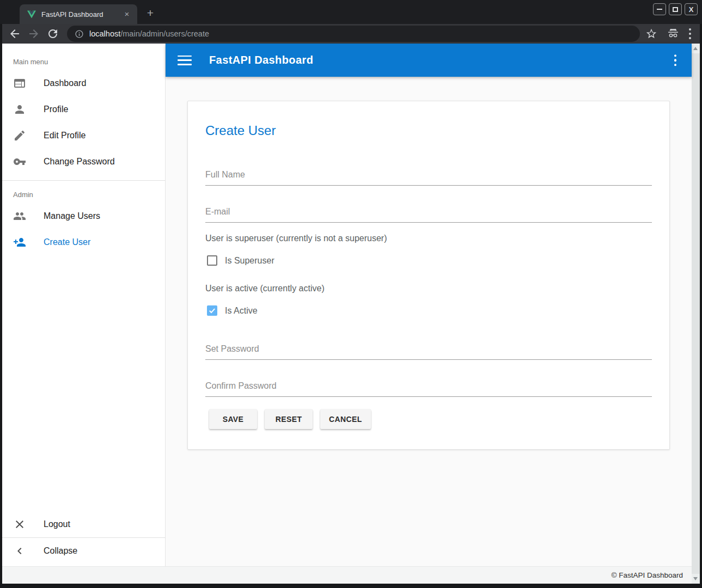 The width and height of the screenshot is (702, 588). I want to click on confirm-password-field: Confirm Password, so click(429, 389).